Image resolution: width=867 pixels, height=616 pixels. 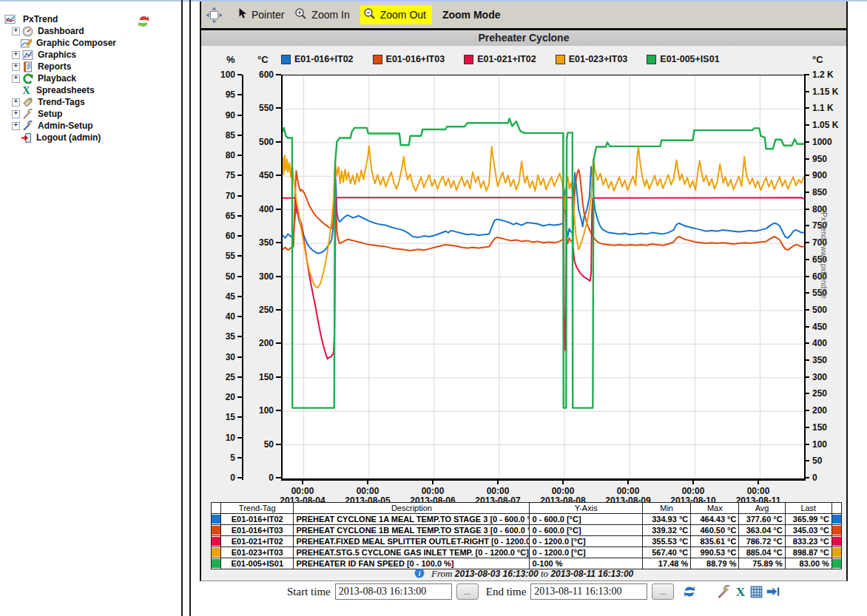 What do you see at coordinates (756, 592) in the screenshot?
I see `data-grid-icon` at bounding box center [756, 592].